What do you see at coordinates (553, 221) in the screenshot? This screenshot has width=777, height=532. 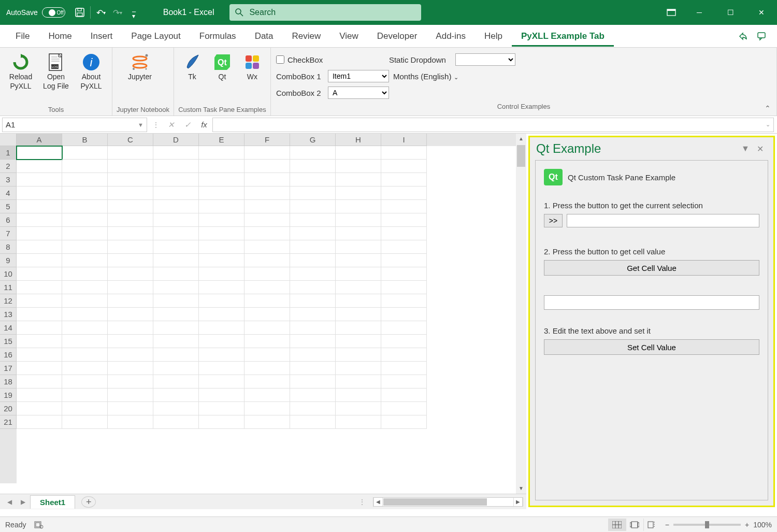 I see `get-selection-button: >>` at bounding box center [553, 221].